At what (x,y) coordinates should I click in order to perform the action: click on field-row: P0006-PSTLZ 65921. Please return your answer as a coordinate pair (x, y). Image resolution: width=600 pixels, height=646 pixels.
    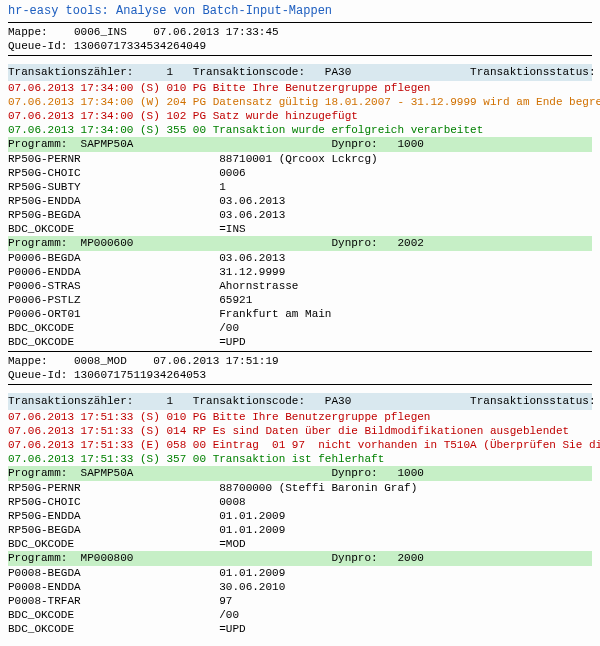
    Looking at the image, I should click on (300, 300).